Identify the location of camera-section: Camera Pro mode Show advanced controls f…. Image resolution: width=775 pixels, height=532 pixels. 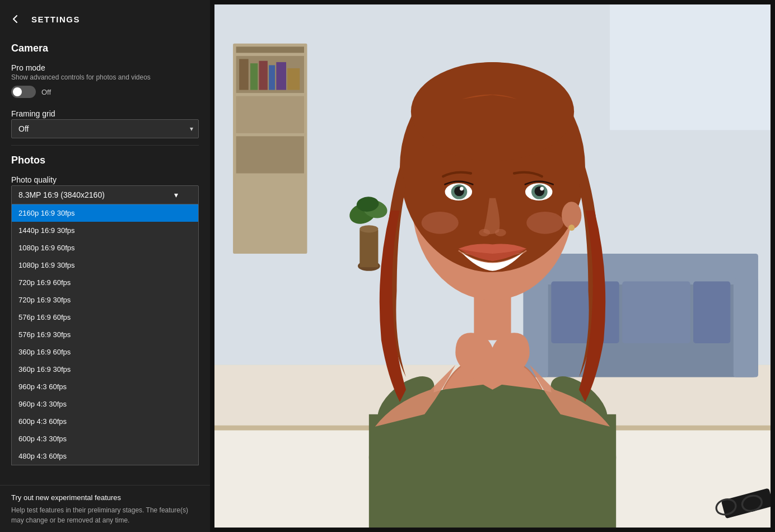
(105, 91).